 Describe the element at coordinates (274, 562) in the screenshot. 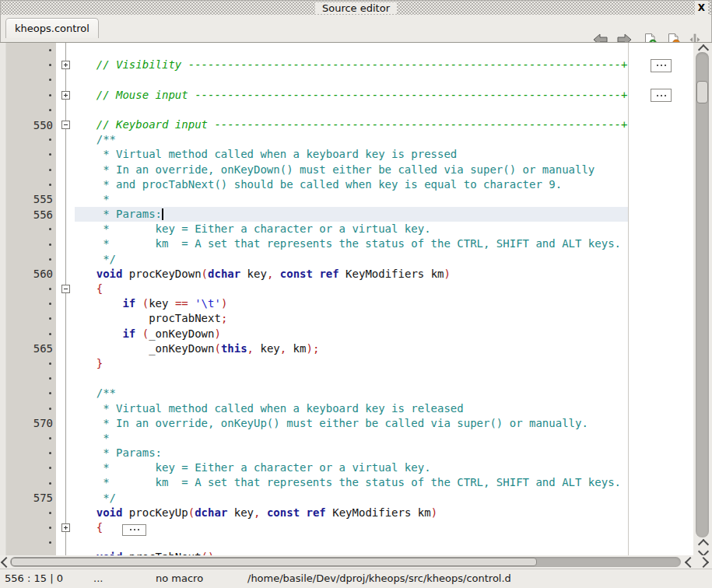

I see `horizontal-scrollbar-thumb` at that location.